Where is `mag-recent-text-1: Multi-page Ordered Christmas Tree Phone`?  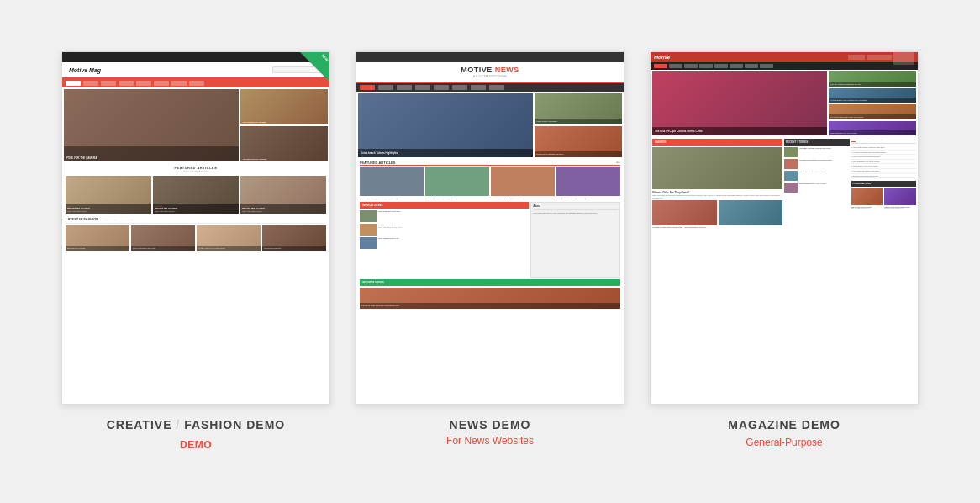 mag-recent-text-1: Multi-page Ordered Christmas Tree Phone is located at coordinates (815, 152).